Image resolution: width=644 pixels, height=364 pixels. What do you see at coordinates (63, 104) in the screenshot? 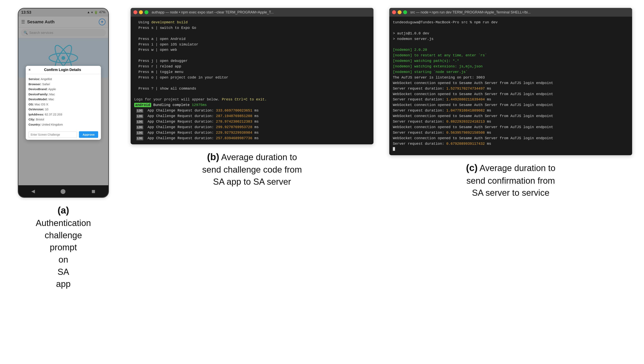
I see `modal-row-os: OS: Mac OS X` at bounding box center [63, 104].